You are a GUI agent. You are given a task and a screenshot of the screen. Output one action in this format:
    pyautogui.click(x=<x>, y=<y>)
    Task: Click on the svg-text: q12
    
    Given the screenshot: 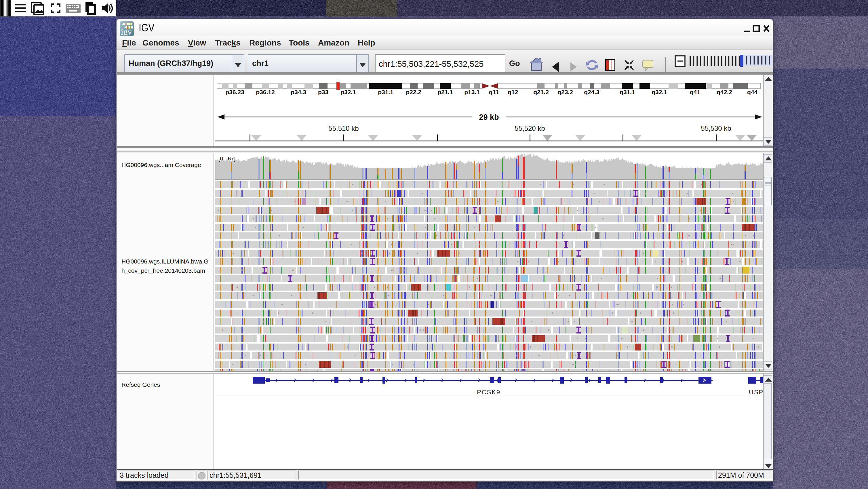 What is the action you would take?
    pyautogui.click(x=513, y=92)
    